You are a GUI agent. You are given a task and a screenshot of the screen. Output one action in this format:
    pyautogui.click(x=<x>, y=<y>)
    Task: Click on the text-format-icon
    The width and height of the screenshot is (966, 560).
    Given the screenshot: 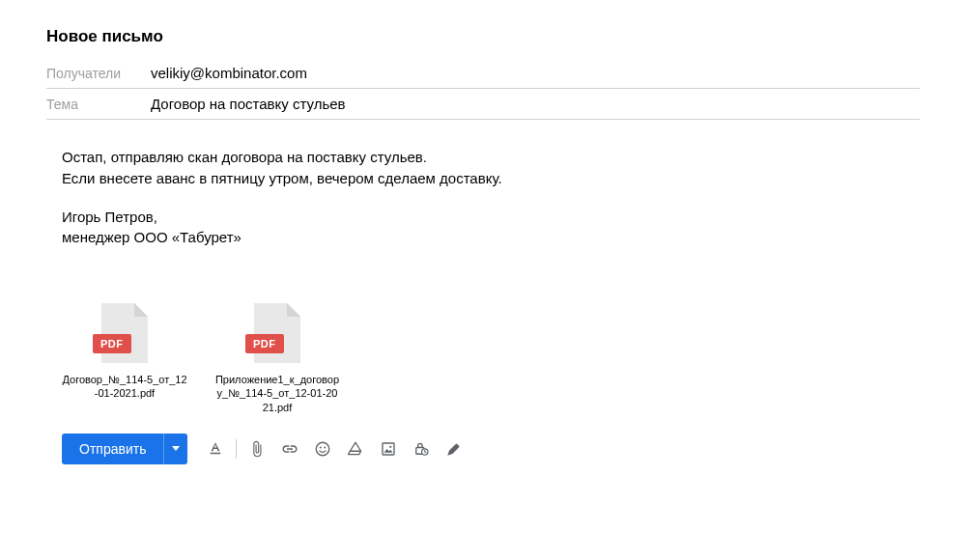 What is the action you would take?
    pyautogui.click(x=215, y=449)
    